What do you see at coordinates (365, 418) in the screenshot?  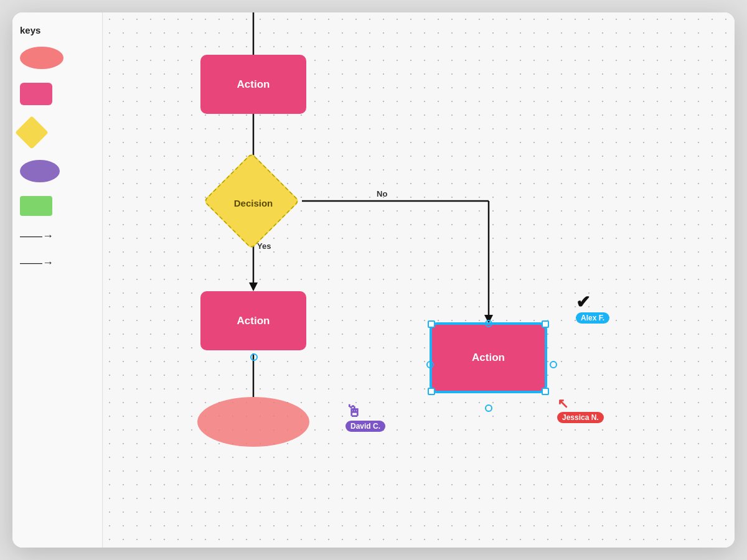 I see `cursor-david: 🖱 David C.` at bounding box center [365, 418].